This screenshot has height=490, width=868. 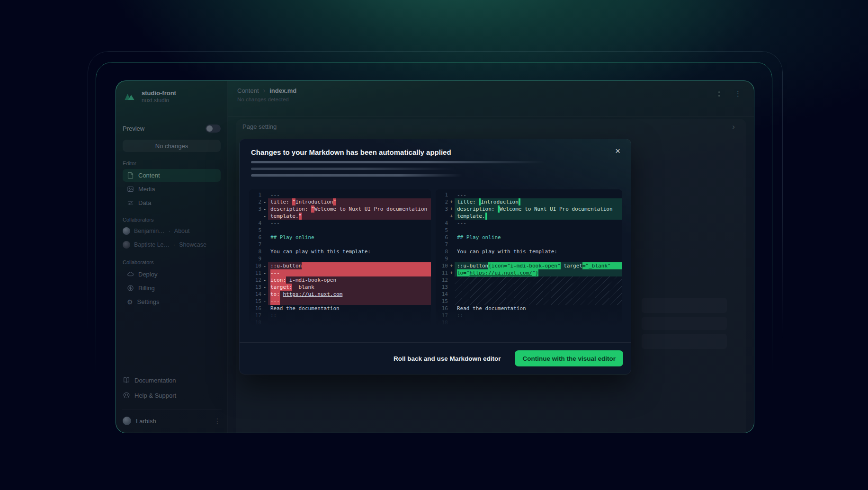 What do you see at coordinates (217, 421) in the screenshot?
I see `kebab-icon: ⋮` at bounding box center [217, 421].